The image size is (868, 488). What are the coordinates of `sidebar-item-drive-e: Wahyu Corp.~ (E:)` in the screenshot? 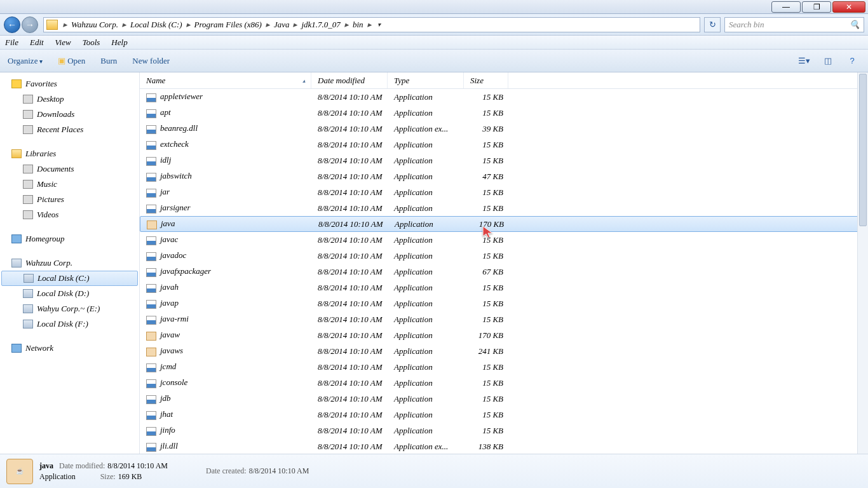 It's located at (70, 309).